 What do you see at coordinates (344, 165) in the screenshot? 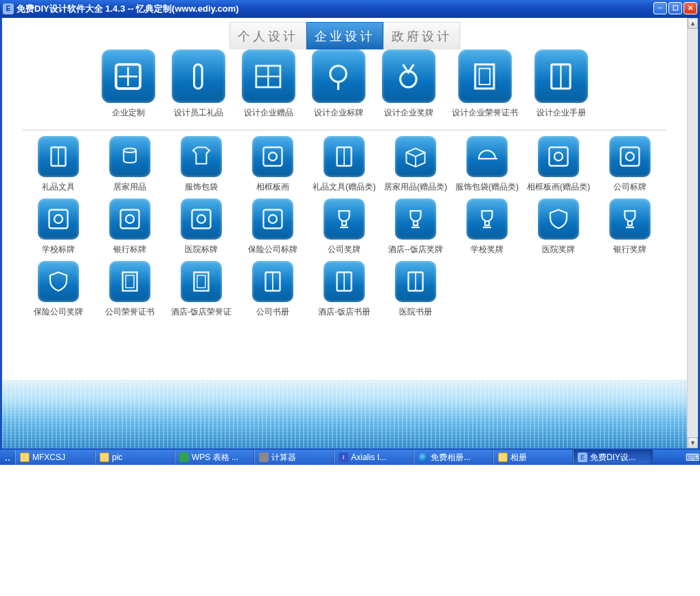
I see `category-item: 礼品文具(赠品类)` at bounding box center [344, 165].